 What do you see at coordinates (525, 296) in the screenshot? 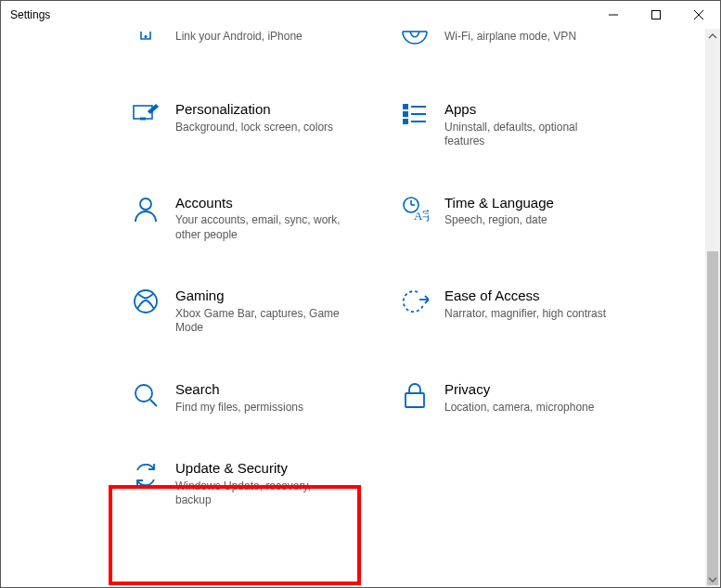
I see `tile-label: Ease of Access` at bounding box center [525, 296].